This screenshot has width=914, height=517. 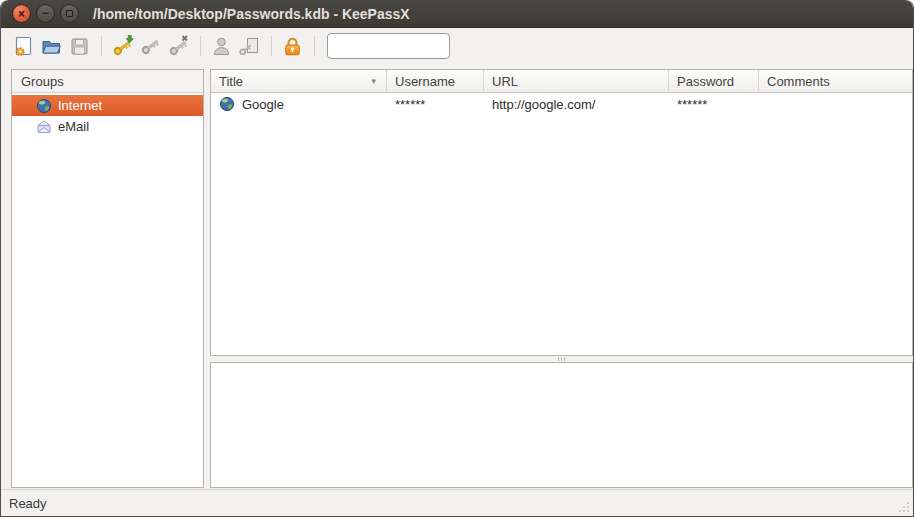 What do you see at coordinates (80, 106) in the screenshot?
I see `group-label: Internet` at bounding box center [80, 106].